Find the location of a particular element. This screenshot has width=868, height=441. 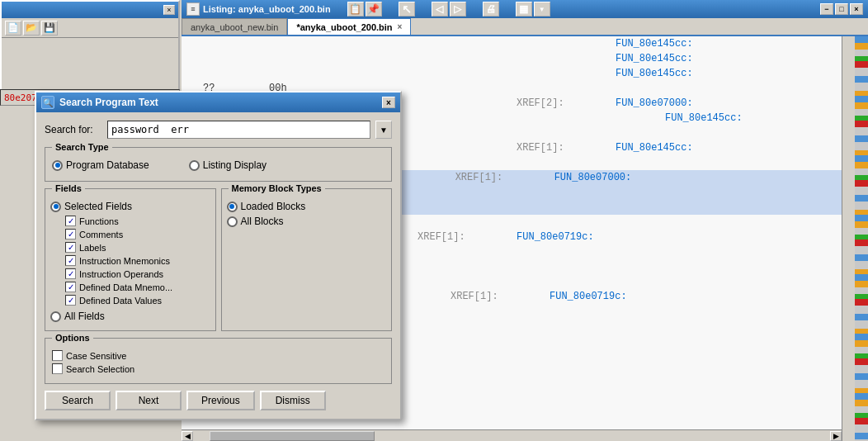

color-map is located at coordinates (861, 239).